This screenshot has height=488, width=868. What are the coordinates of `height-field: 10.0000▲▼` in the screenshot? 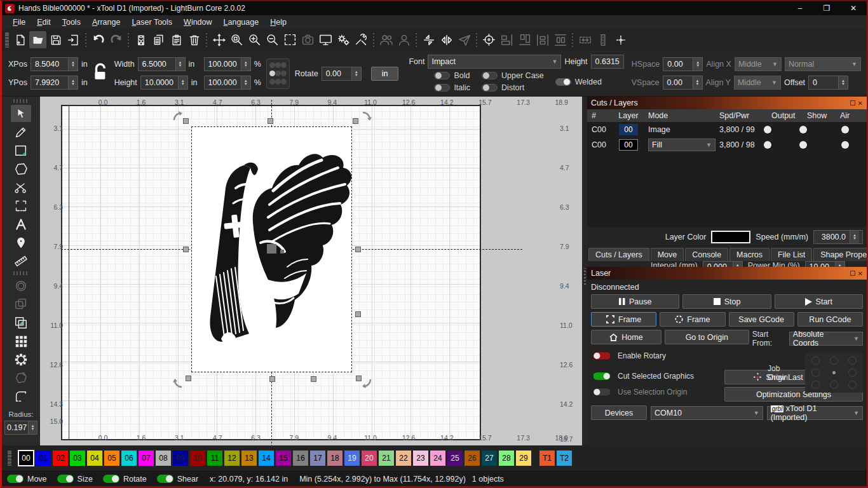 It's located at (164, 83).